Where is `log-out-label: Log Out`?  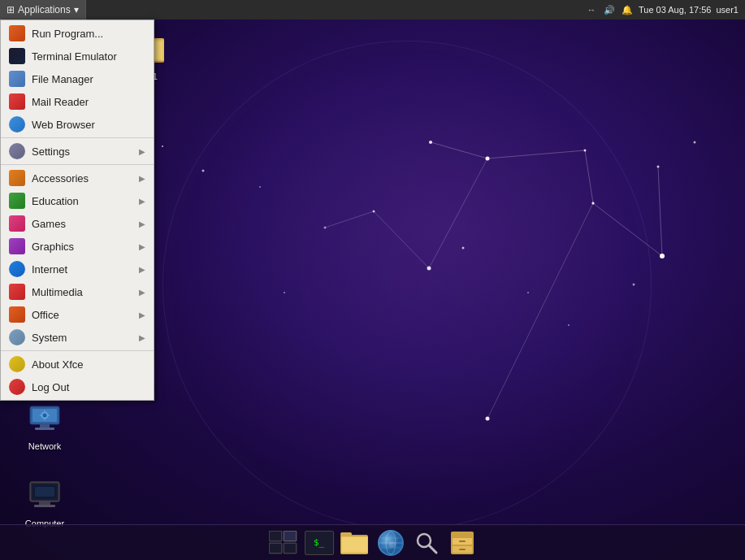 log-out-label: Log Out is located at coordinates (89, 387).